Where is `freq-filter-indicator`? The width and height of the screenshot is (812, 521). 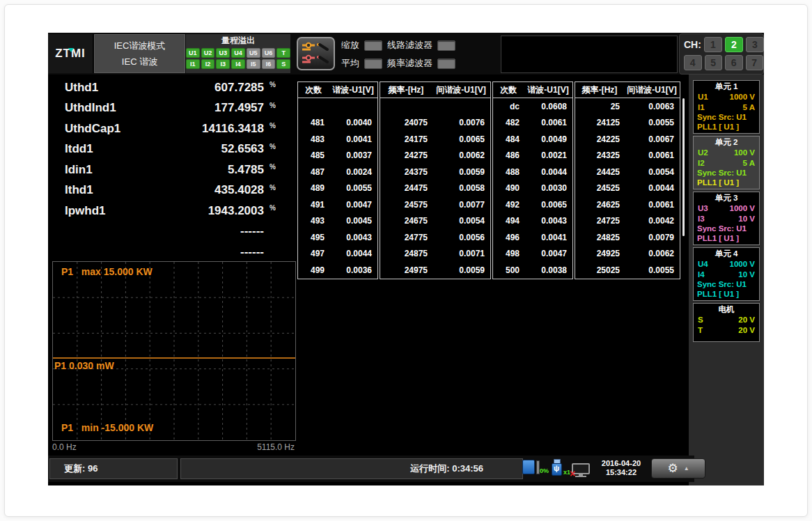 freq-filter-indicator is located at coordinates (446, 64).